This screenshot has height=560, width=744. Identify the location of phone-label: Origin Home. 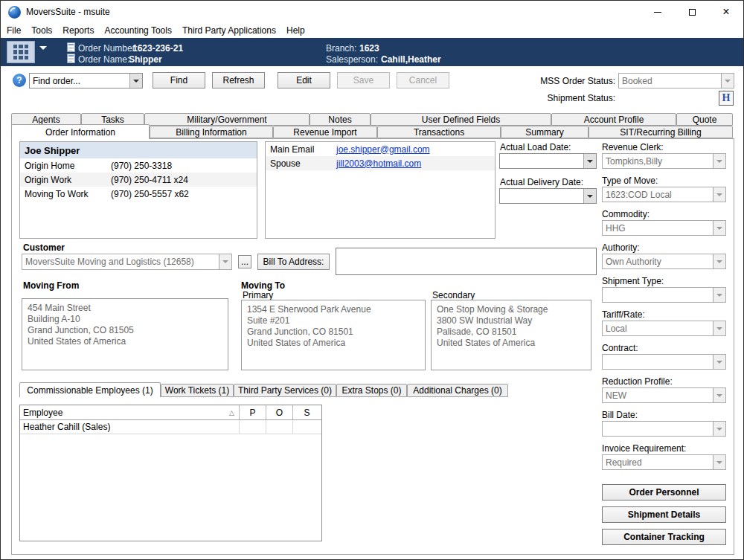
(65, 166).